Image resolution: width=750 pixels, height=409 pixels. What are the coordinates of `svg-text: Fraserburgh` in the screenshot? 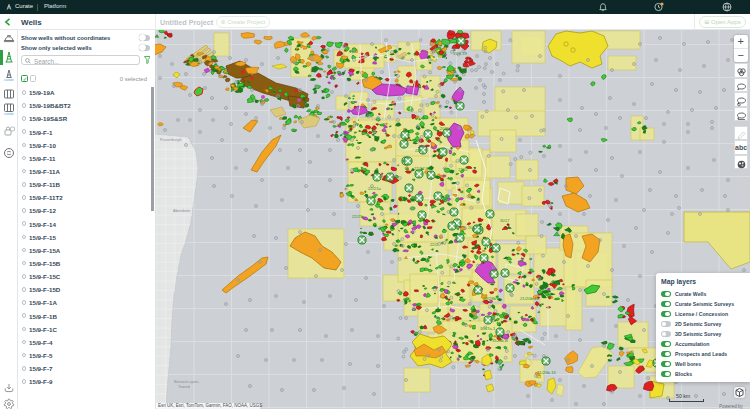 It's located at (171, 140).